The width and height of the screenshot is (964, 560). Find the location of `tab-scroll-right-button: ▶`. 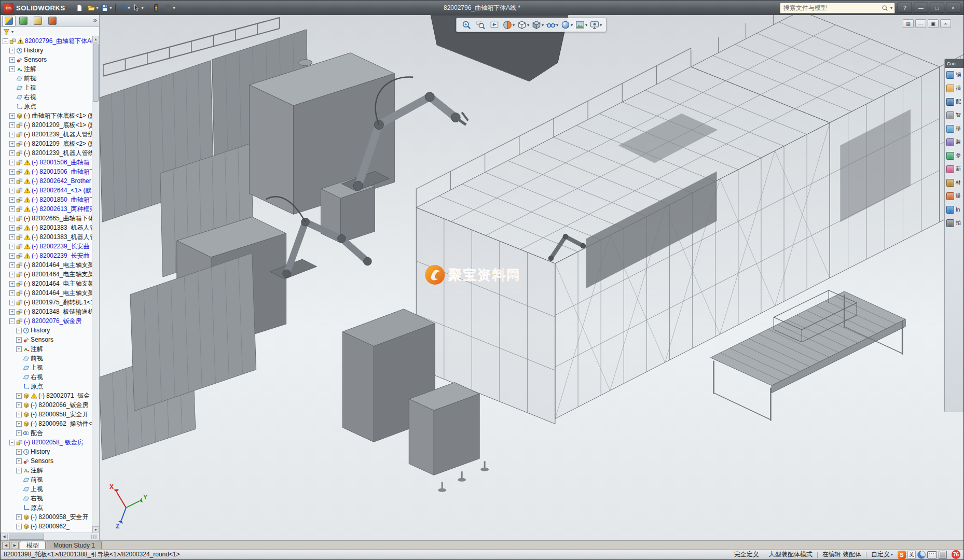

tab-scroll-right-button: ▶ is located at coordinates (15, 545).